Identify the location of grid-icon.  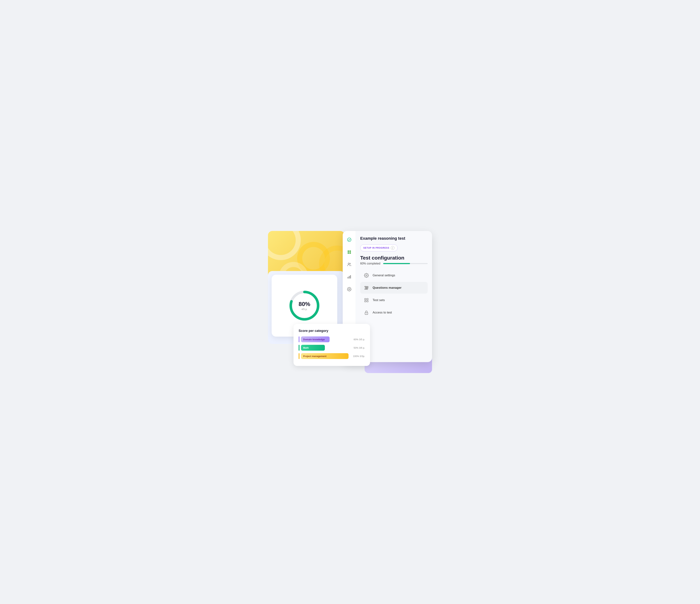
(349, 252).